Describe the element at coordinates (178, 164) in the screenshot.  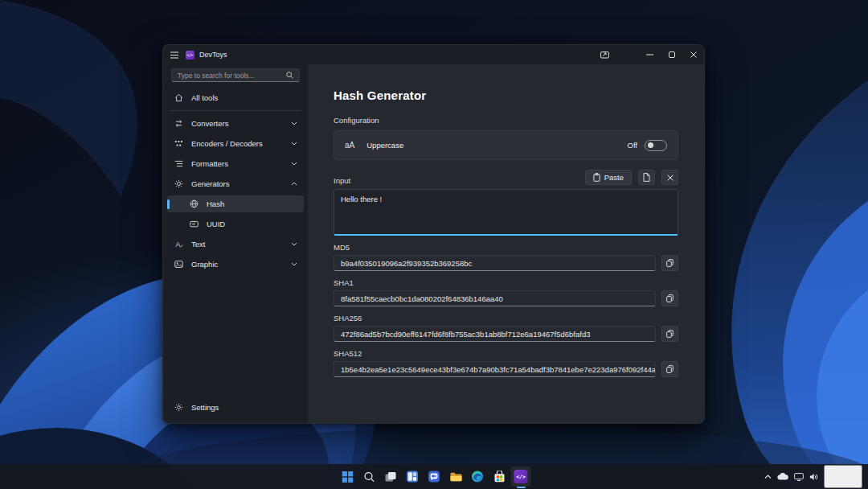
I see `formatters-icon` at that location.